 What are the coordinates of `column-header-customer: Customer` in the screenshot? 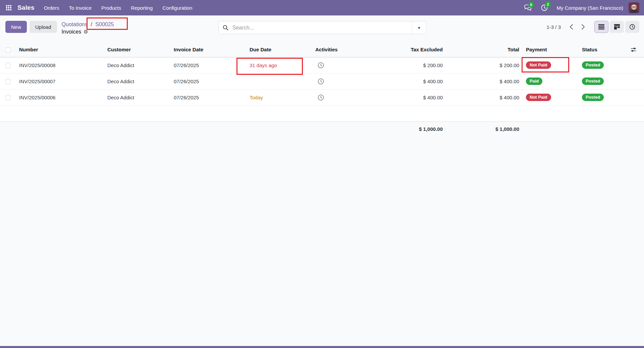 It's located at (137, 50).